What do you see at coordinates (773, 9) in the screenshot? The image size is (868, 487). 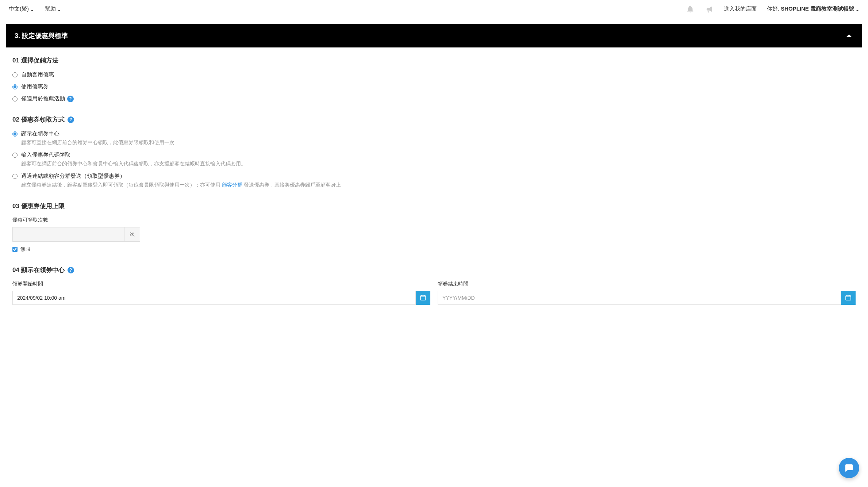 I see `greeting-prefix: 你好,` at bounding box center [773, 9].